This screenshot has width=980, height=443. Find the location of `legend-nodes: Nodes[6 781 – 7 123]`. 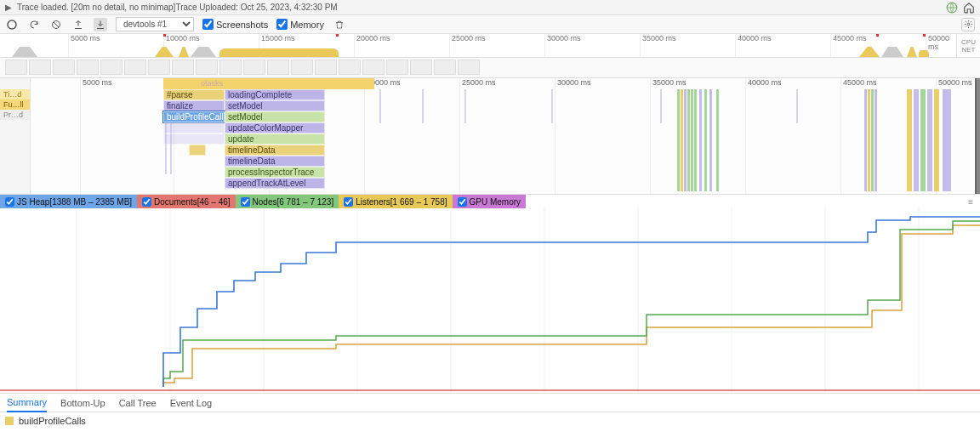

legend-nodes: Nodes[6 781 – 7 123] is located at coordinates (288, 202).